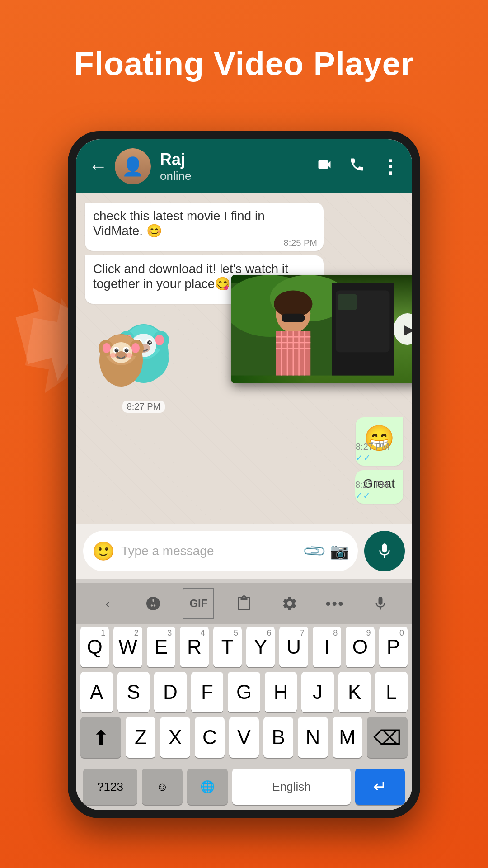 This screenshot has width=488, height=868. What do you see at coordinates (244, 604) in the screenshot?
I see `keyboard-toolbar: ‹ GIF •••` at bounding box center [244, 604].